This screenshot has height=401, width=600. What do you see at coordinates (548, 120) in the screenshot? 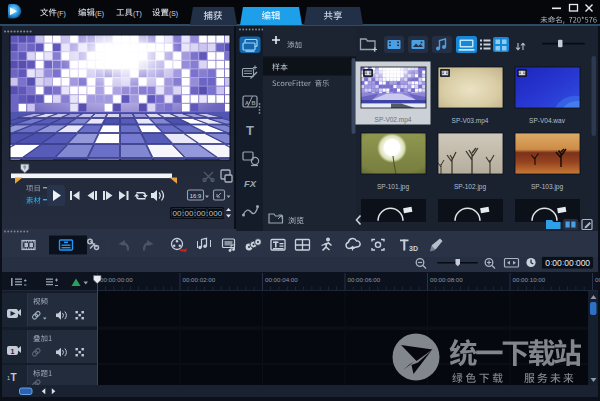
I see `svg-text: SP-V04.wav` at bounding box center [548, 120].